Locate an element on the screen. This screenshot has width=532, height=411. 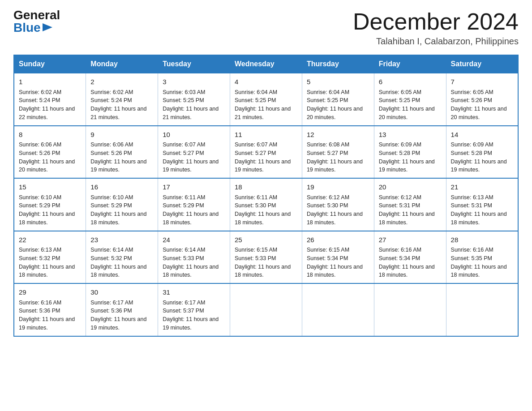
day-info: Sunrise: 6:05 AMSunset: 5:25 PMDaylight:… is located at coordinates (410, 105).